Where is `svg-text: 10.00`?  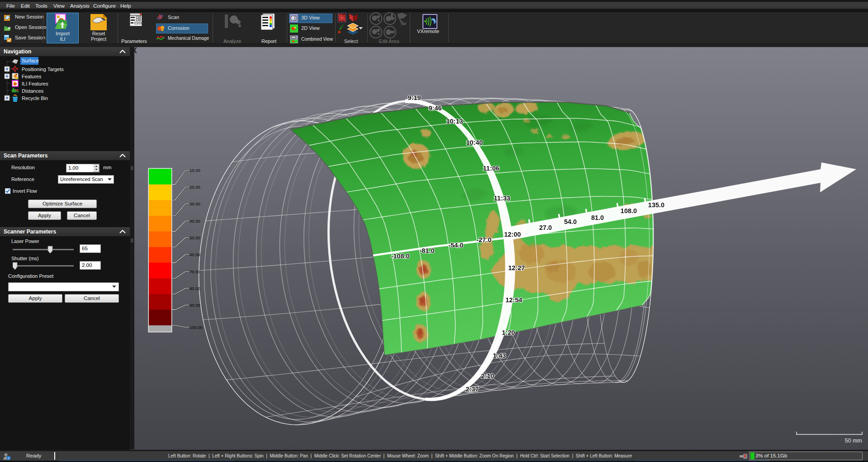
svg-text: 10.00 is located at coordinates (195, 170).